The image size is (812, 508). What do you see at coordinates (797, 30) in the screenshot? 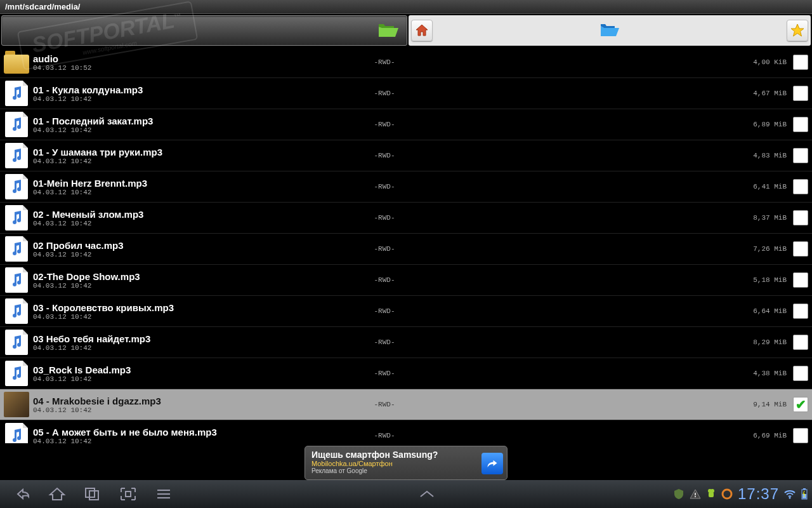
I see `favorite-button` at bounding box center [797, 30].